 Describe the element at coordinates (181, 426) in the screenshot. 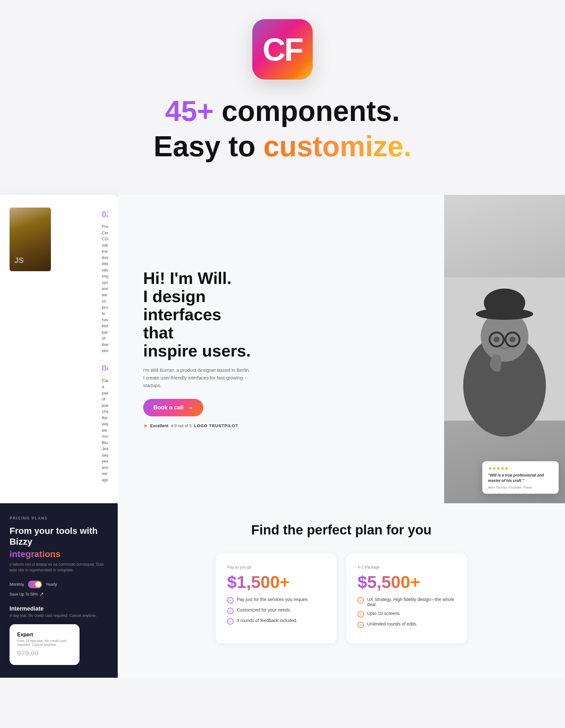

I see `excellent-rating: 4.9 out of 5` at that location.